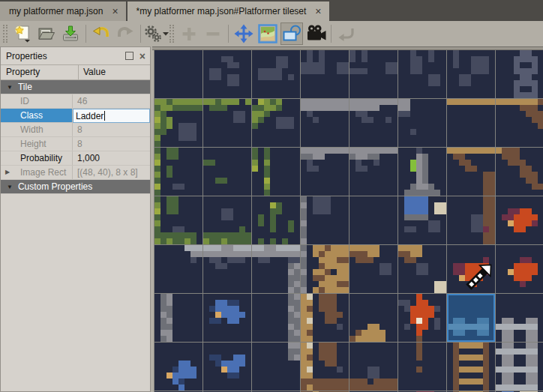 The image size is (543, 392). I want to click on property-row-image-rect: ▶Image Rect[(36, 30), 8 x 8], so click(75, 172).